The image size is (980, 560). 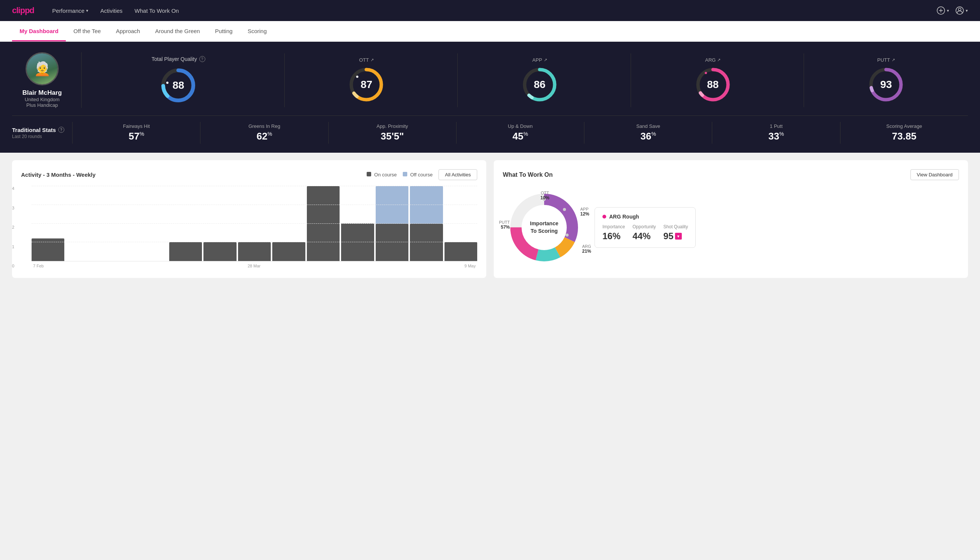 What do you see at coordinates (369, 174) in the screenshot?
I see `on-course-legend-dot` at bounding box center [369, 174].